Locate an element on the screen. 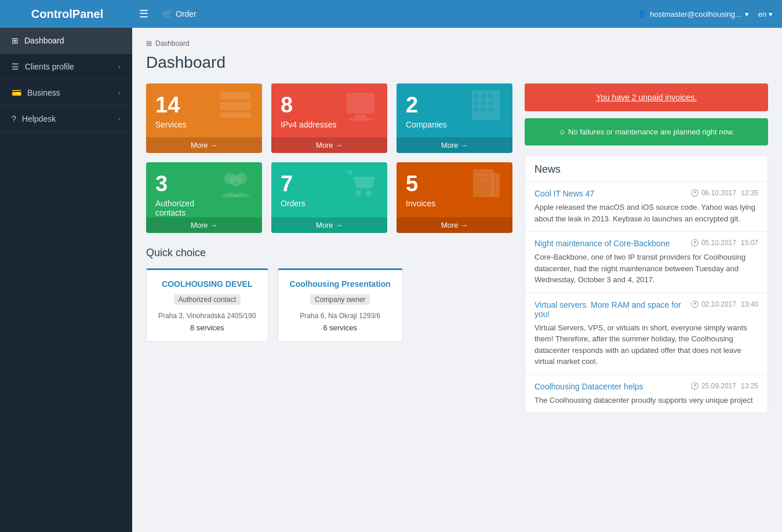  news-title: News is located at coordinates (646, 169).